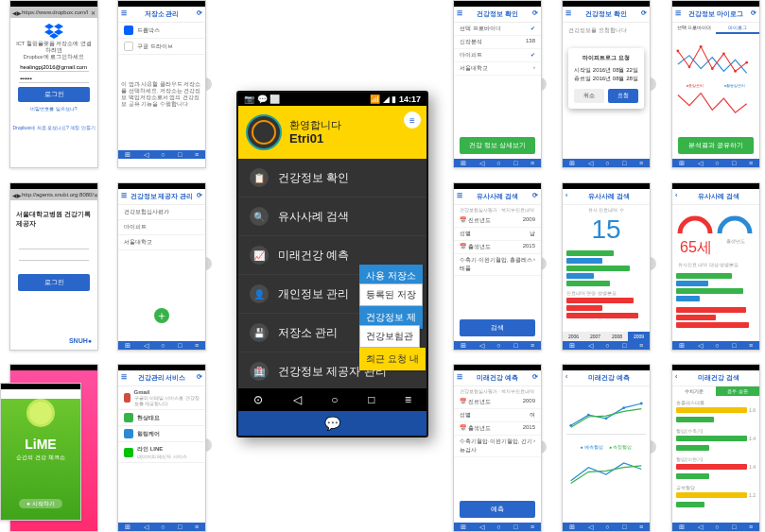 Image resolution: width=765 pixels, height=532 pixels. What do you see at coordinates (639, 336) in the screenshot?
I see `year-tab-active: 2009` at bounding box center [639, 336].